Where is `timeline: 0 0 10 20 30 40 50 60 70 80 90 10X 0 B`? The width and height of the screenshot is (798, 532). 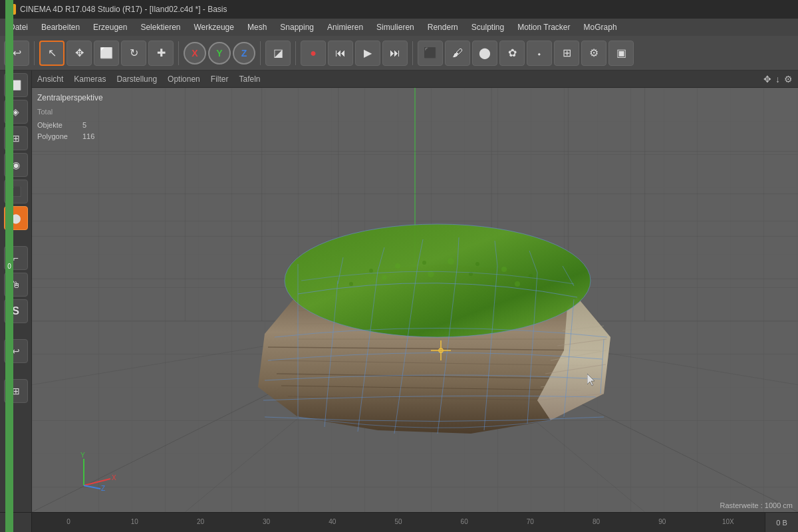 timeline: 0 0 10 20 30 40 50 60 70 80 90 10X 0 B is located at coordinates (399, 522).